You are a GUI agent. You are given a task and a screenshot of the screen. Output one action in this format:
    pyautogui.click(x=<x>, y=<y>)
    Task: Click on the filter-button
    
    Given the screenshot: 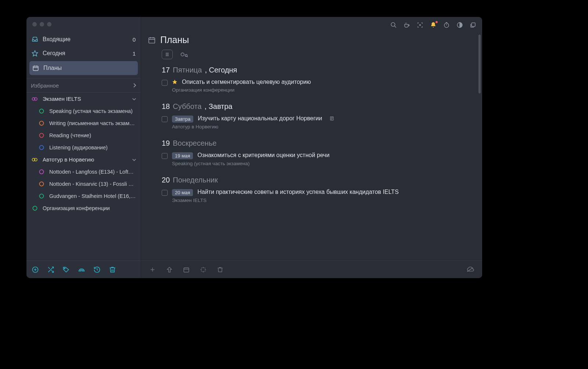 What is the action you would take?
    pyautogui.click(x=184, y=54)
    